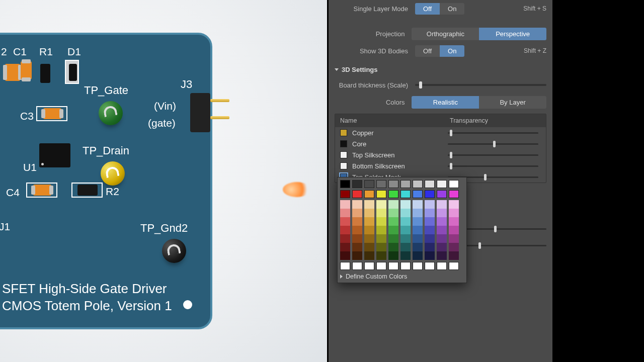 The image size is (644, 362). I want to click on section-3d-settings: 3D Settings, so click(441, 69).